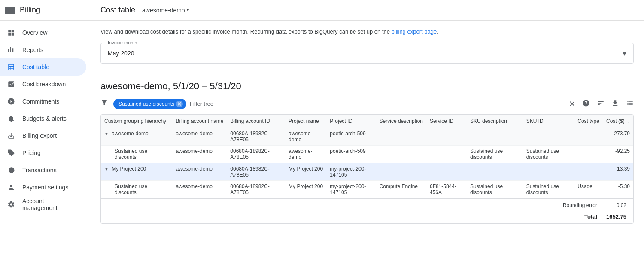 The image size is (644, 259). I want to click on col-cost: Cost ($) ↓, so click(618, 121).